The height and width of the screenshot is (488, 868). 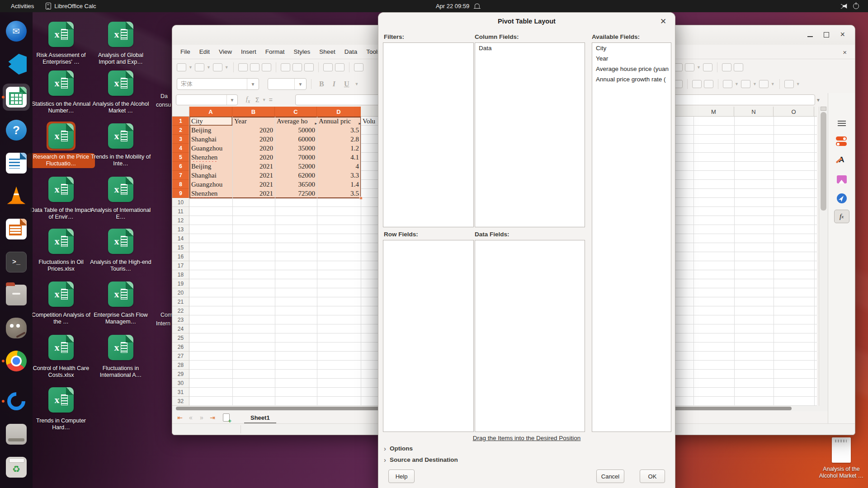 I want to click on function-wizard-icon: fx, so click(x=248, y=100).